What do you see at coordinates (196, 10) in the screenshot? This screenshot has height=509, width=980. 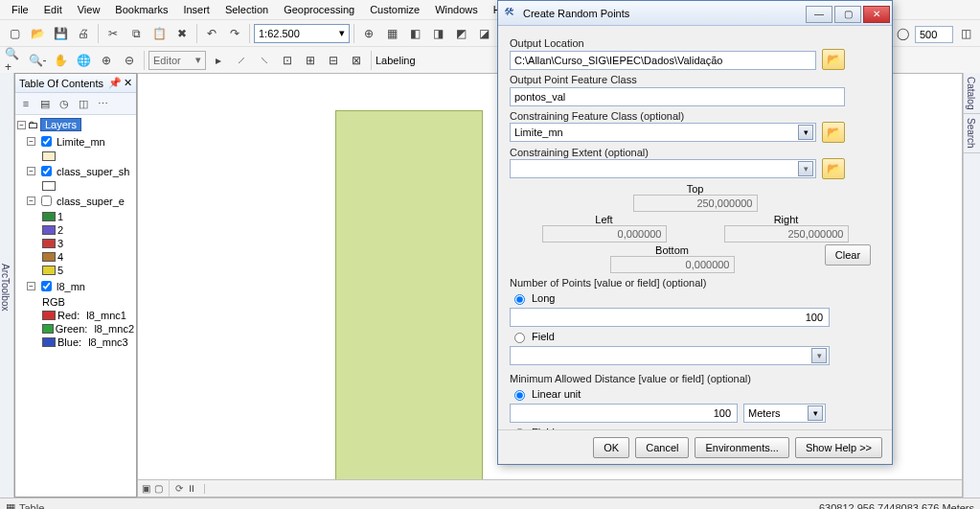 I see `menu-insert: Insert` at bounding box center [196, 10].